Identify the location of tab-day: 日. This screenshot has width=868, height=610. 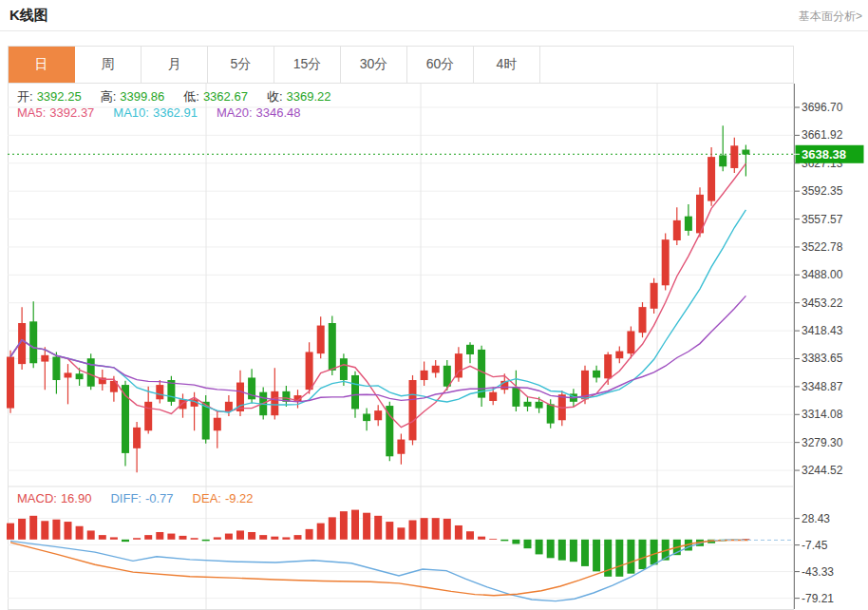
(42, 65).